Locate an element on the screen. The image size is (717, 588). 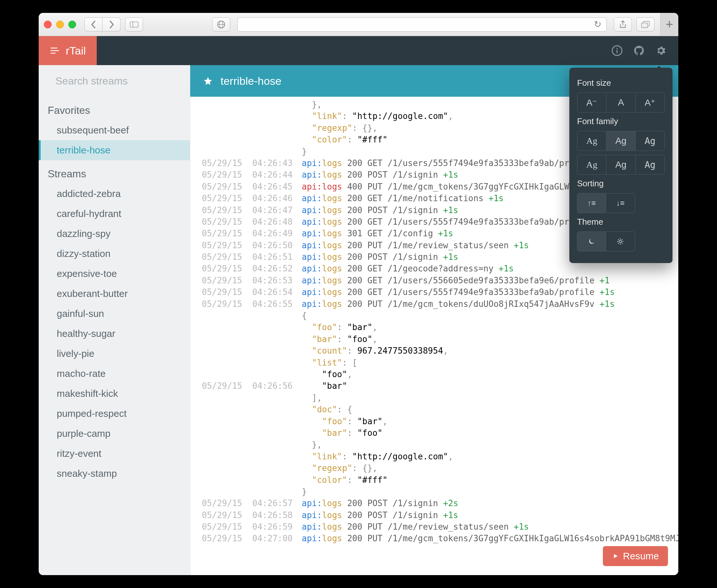
log-line: "bar": "foo", is located at coordinates (434, 339).